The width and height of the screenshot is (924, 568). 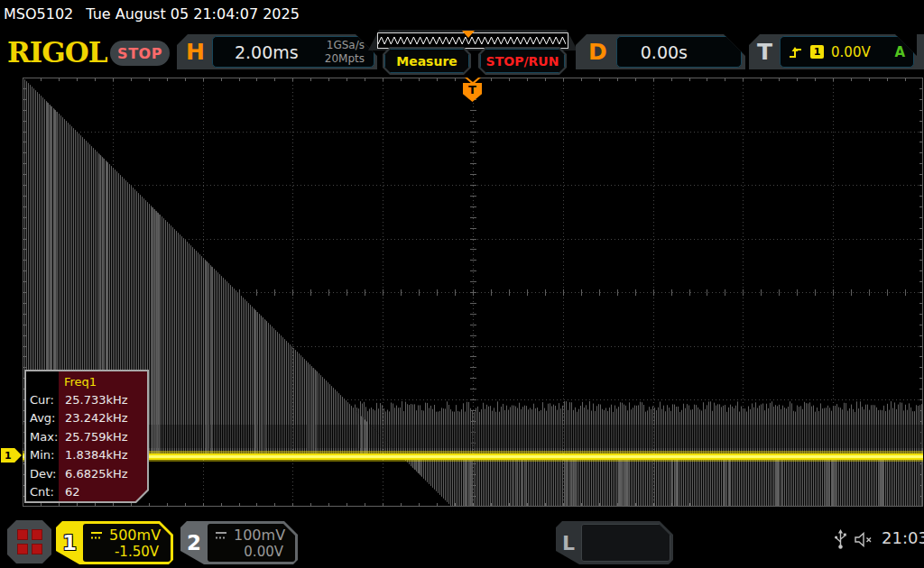 What do you see at coordinates (194, 543) in the screenshot?
I see `channel2-number: 2` at bounding box center [194, 543].